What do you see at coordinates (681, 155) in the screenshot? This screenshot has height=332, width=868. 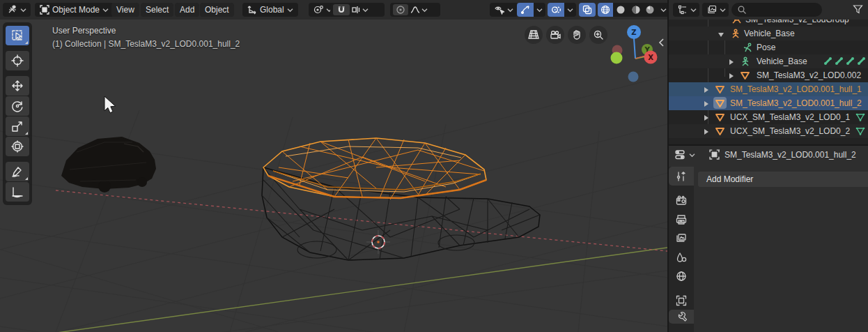 I see `properties-editor-icon` at bounding box center [681, 155].